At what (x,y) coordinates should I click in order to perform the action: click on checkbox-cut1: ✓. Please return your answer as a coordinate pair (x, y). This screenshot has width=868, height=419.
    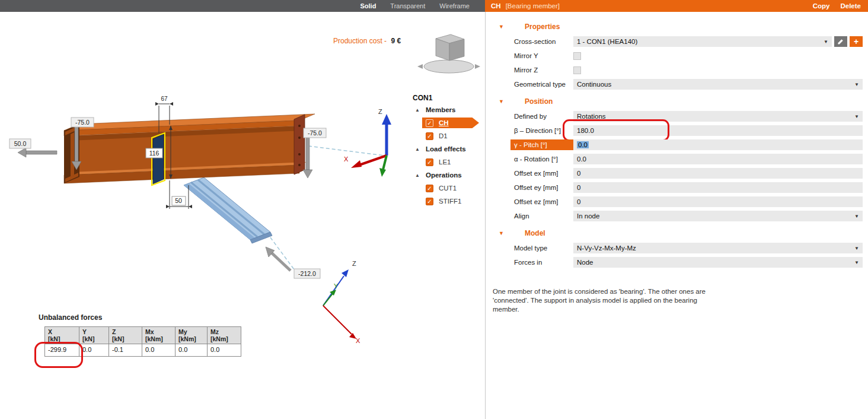
    Looking at the image, I should click on (429, 189).